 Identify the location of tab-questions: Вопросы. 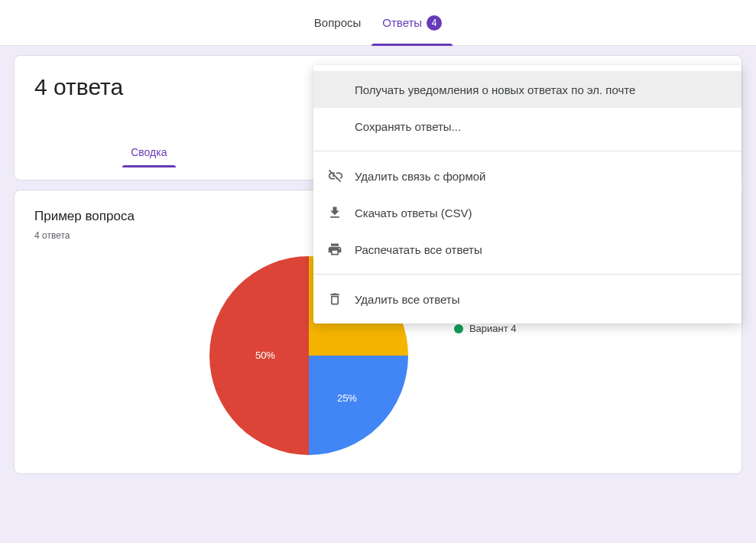
(338, 23).